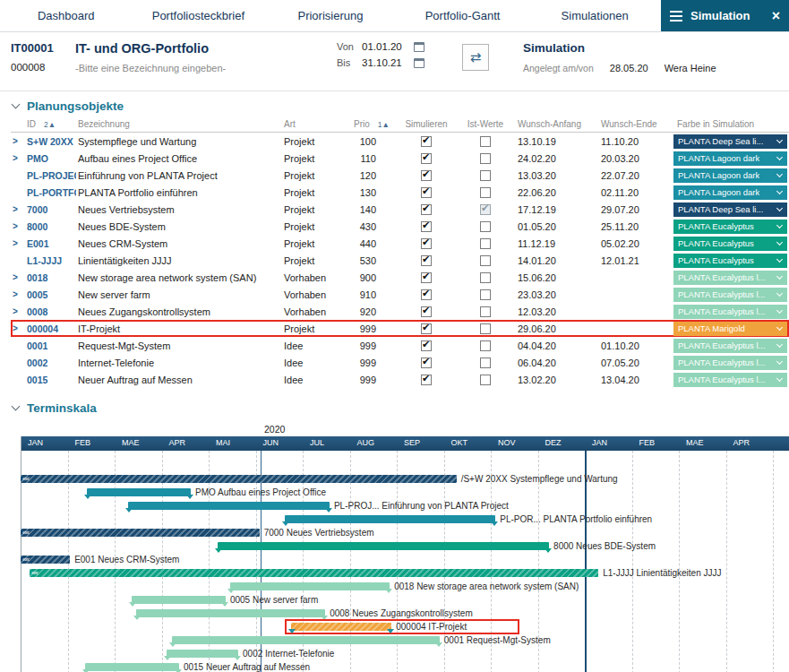 This screenshot has width=789, height=672. Describe the element at coordinates (199, 16) in the screenshot. I see `nav-item-portfoliosteckbrief: Portfoliosteckbrief` at that location.